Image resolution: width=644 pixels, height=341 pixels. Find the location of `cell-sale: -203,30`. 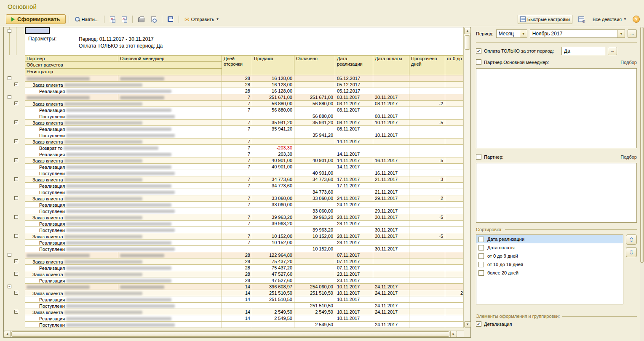

cell-sale: -203,30 is located at coordinates (273, 148).